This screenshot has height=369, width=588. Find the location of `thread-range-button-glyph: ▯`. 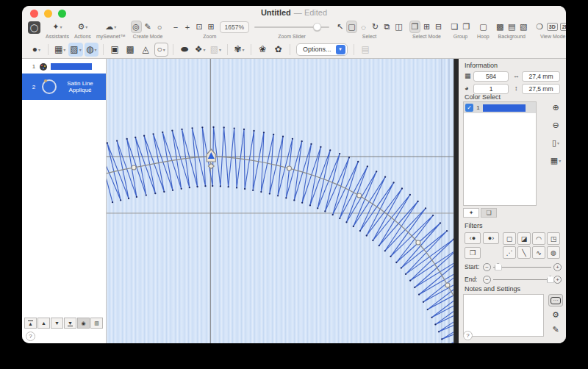

thread-range-button-glyph: ▯ is located at coordinates (554, 143).